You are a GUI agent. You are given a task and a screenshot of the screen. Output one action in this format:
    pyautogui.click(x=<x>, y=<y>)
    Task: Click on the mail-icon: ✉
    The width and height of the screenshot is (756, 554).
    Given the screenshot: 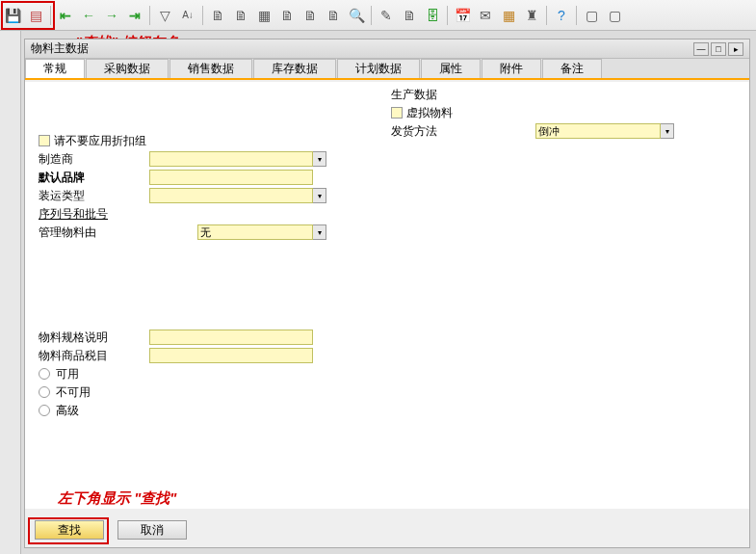 What is the action you would take?
    pyautogui.click(x=485, y=15)
    